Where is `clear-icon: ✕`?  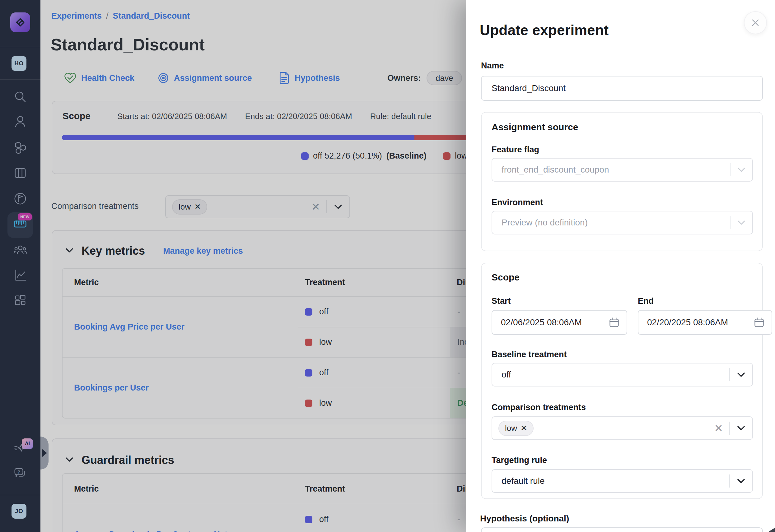 clear-icon: ✕ is located at coordinates (719, 428).